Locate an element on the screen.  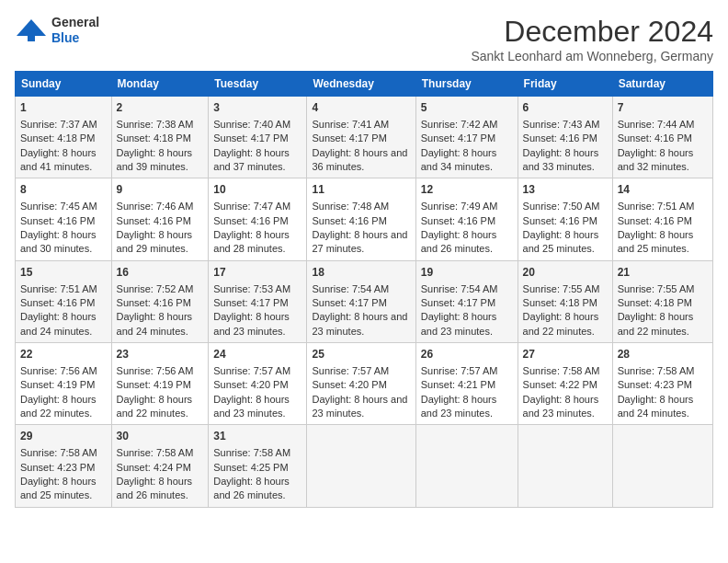
daylight: Daylight: 8 hours and 29 minutes. is located at coordinates (154, 241).